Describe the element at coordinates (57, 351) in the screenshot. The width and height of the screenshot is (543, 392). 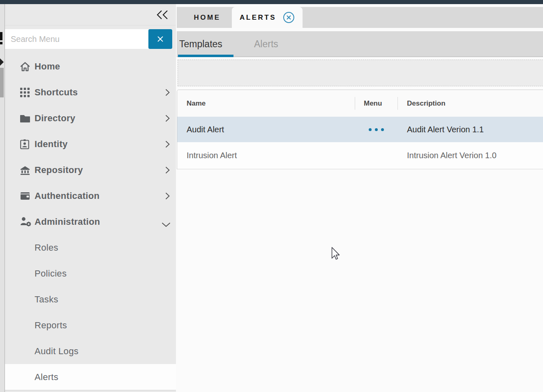
I see `sidebar-item-label: Audit Logs` at that location.